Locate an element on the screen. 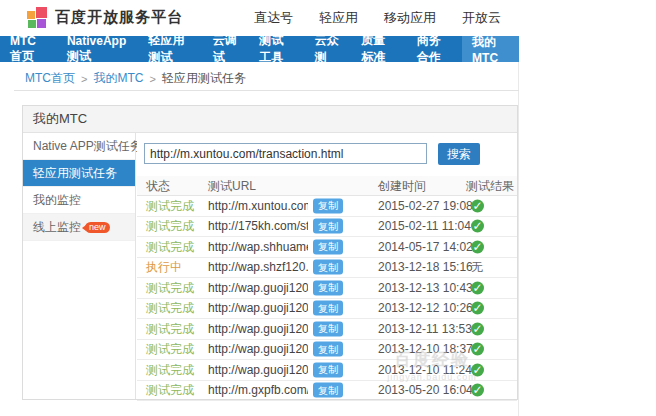  created-time: 2013-12-12 10:26 is located at coordinates (426, 308).